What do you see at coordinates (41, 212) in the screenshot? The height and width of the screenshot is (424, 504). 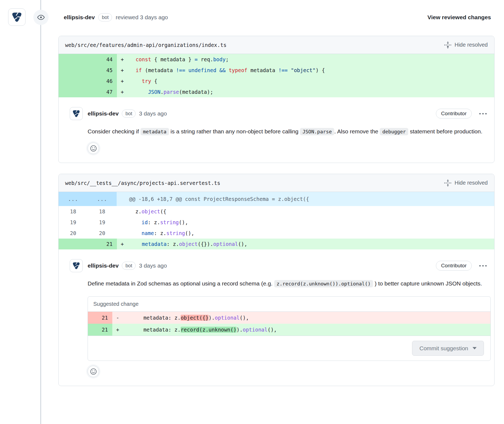 I see `timeline-line` at bounding box center [41, 212].